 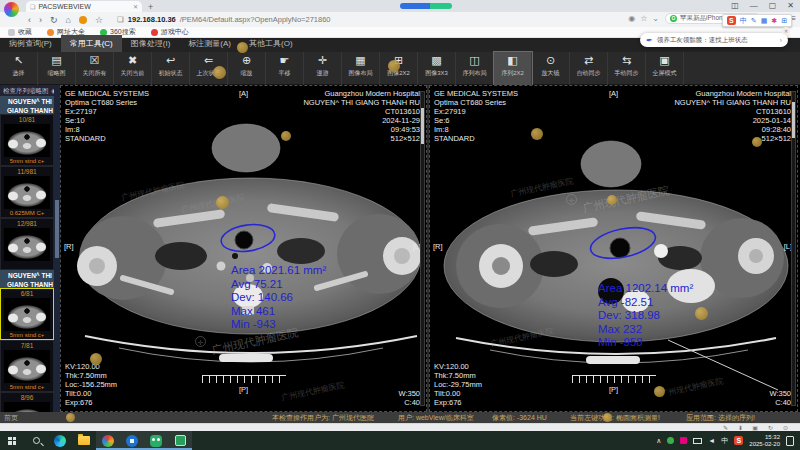 What do you see at coordinates (794, 18) in the screenshot?
I see `browser-menu-icon: ≡` at bounding box center [794, 18].